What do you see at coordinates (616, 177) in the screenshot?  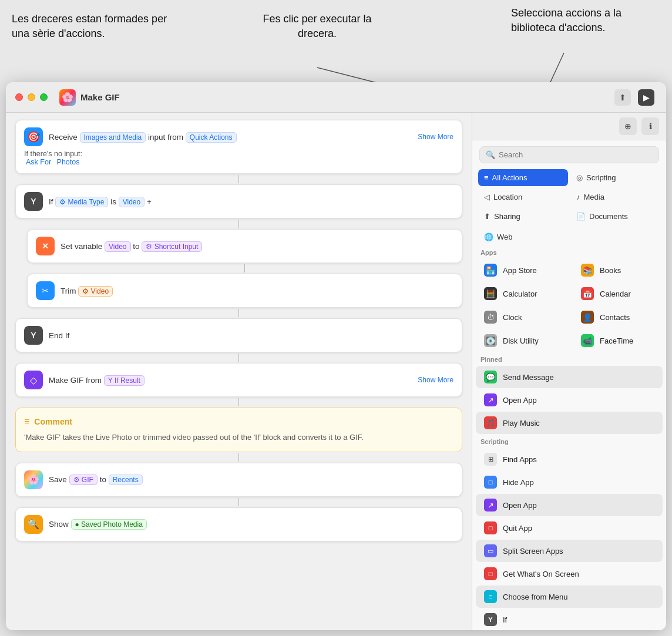 I see `cat-scripting: ◎ Scripting` at bounding box center [616, 177].